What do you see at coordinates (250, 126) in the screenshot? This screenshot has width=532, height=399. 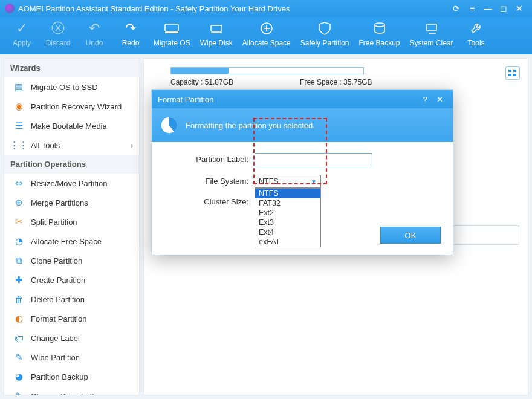 I see `dialog-subtitle: Formatting the partition you selected.` at bounding box center [250, 126].